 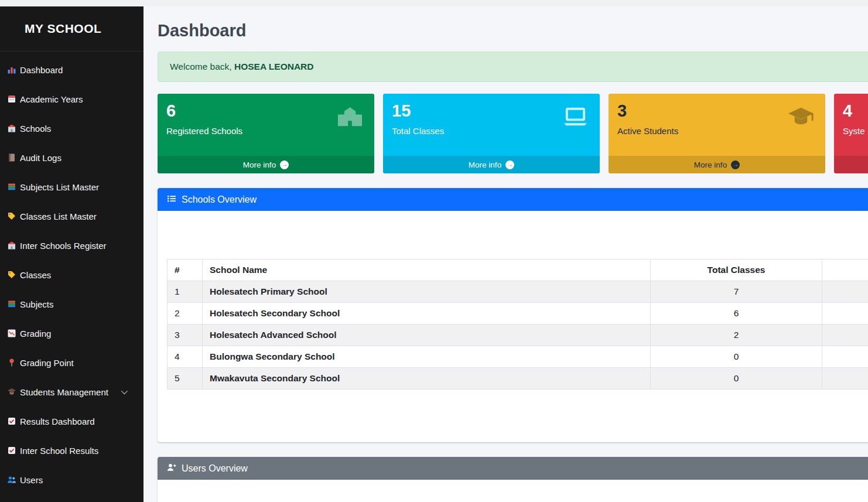 I want to click on sidebar-item-inter-schools-register: Inter Schools Register, so click(x=71, y=245).